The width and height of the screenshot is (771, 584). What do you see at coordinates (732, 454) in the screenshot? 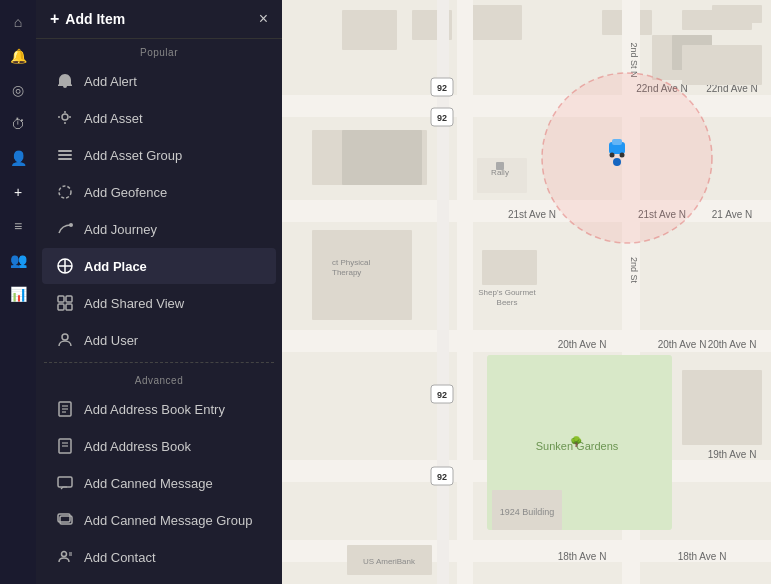
I see `svg-text: 19th Ave N` at bounding box center [732, 454].